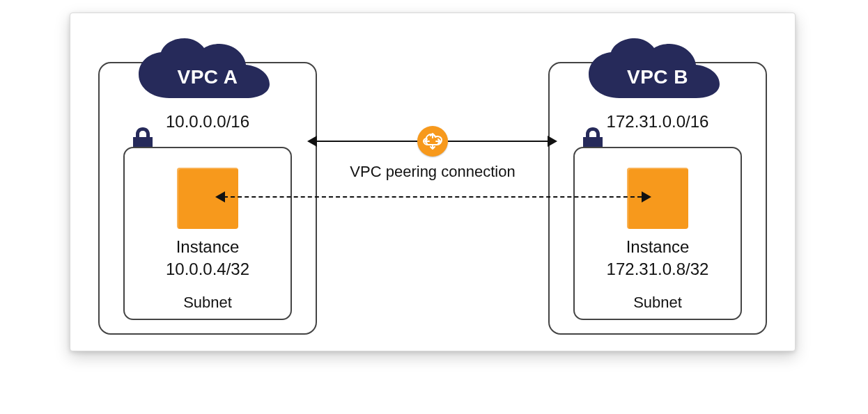 The height and width of the screenshot is (414, 868). What do you see at coordinates (658, 70) in the screenshot?
I see `vpc-b-cloud-icon: VPC B` at bounding box center [658, 70].